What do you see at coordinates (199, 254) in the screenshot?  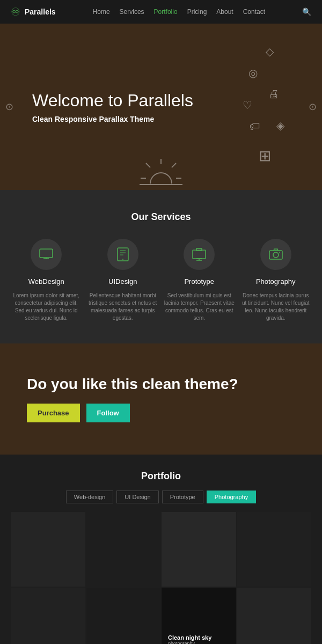 I see `prototype-icon` at bounding box center [199, 254].